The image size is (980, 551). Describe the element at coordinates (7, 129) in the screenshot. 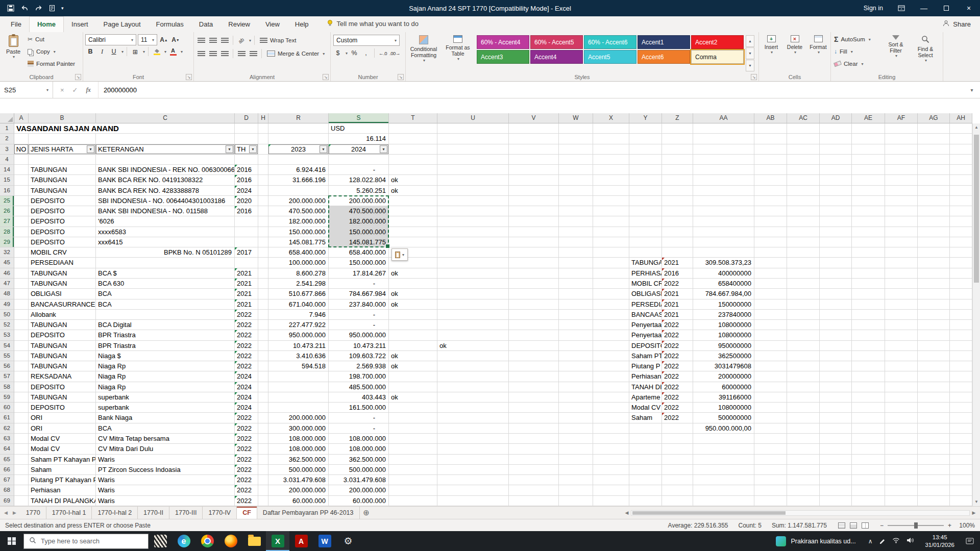

I see `row-header-1: 1` at that location.